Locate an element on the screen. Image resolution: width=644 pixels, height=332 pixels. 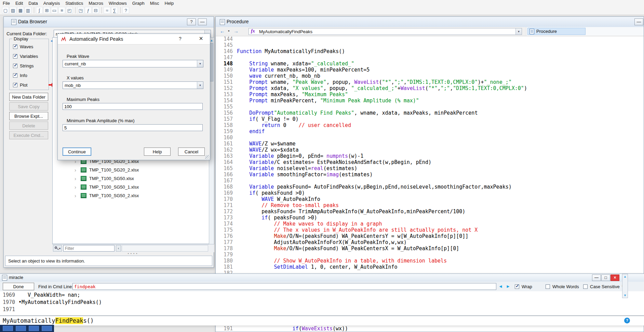
new-experiment-icon: ▢ is located at coordinates (5, 10).